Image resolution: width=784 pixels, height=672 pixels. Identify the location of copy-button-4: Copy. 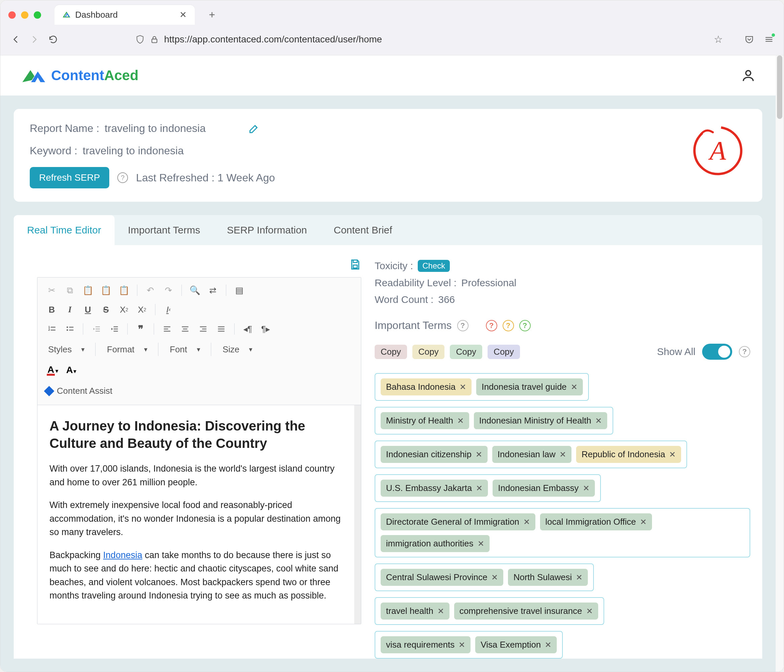
(504, 352).